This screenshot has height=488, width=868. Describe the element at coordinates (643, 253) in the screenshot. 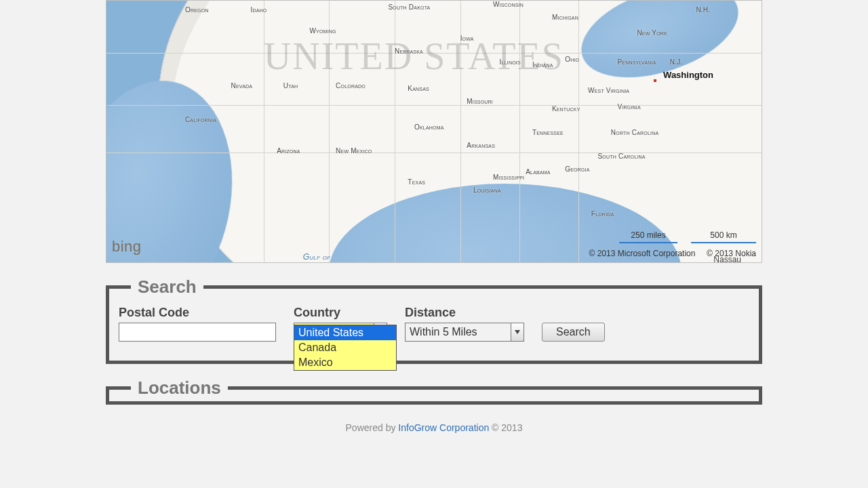

I see `credit-microsoft: © 2013 Microsoft Corporation` at that location.